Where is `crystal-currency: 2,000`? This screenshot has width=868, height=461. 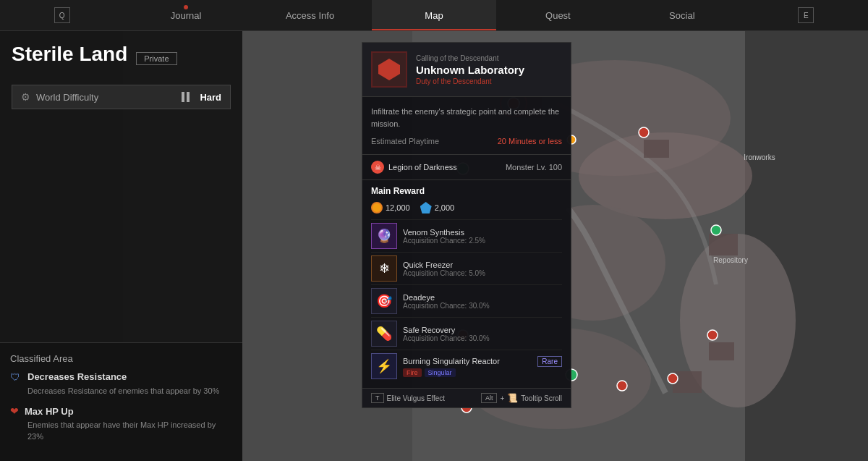 crystal-currency: 2,000 is located at coordinates (438, 208).